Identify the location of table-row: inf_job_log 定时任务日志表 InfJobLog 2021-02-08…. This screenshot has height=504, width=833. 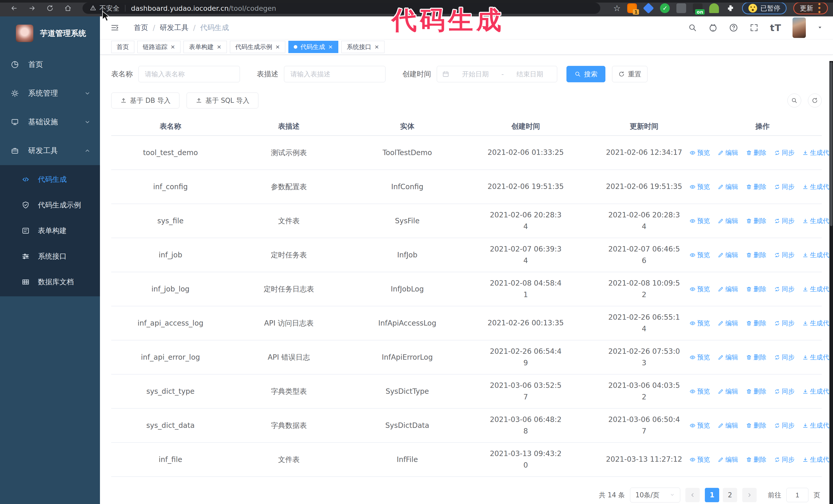
(467, 289).